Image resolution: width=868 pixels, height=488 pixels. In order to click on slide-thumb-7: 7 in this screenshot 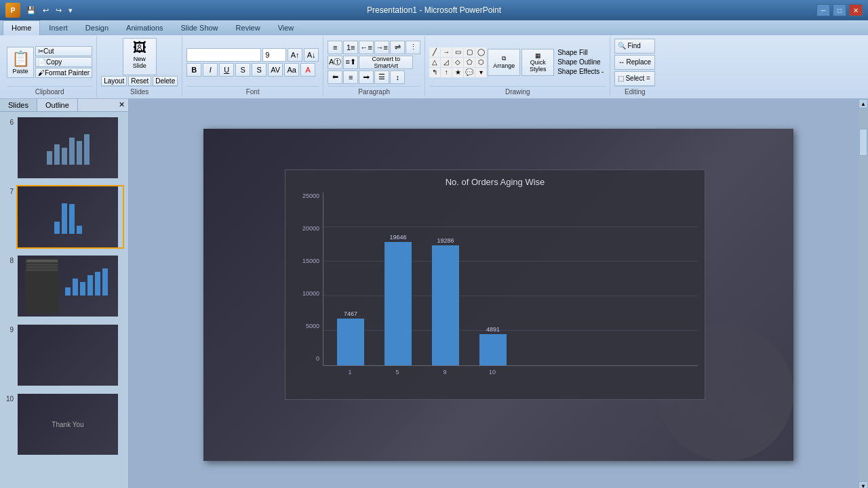, I will do `click(64, 217)`.